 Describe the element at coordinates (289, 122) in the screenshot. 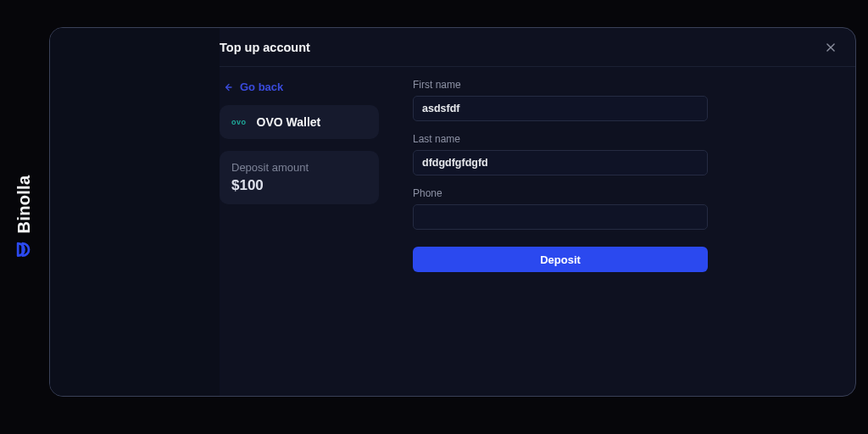

I see `payment-method-name: OVO Wallet` at that location.